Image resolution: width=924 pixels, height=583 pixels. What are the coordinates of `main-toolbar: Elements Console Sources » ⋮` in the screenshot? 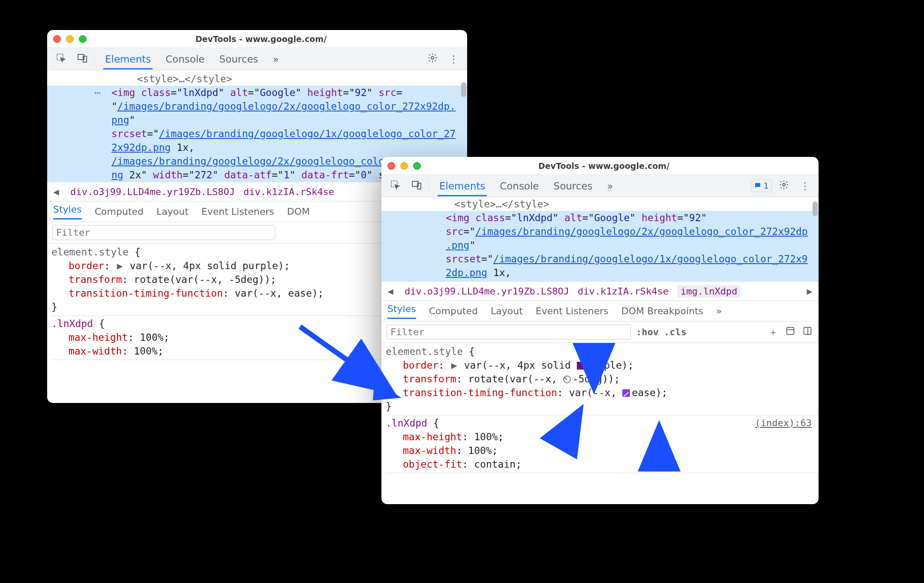 It's located at (257, 59).